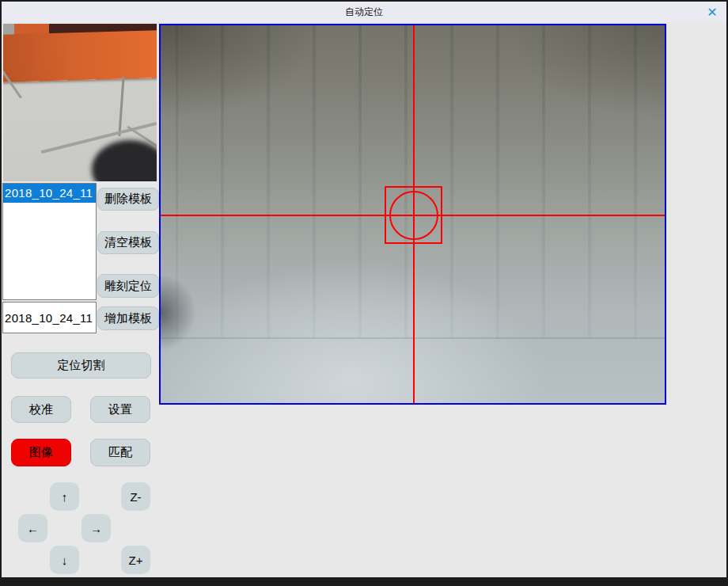  Describe the element at coordinates (65, 497) in the screenshot. I see `jog-up-button: ↑` at that location.